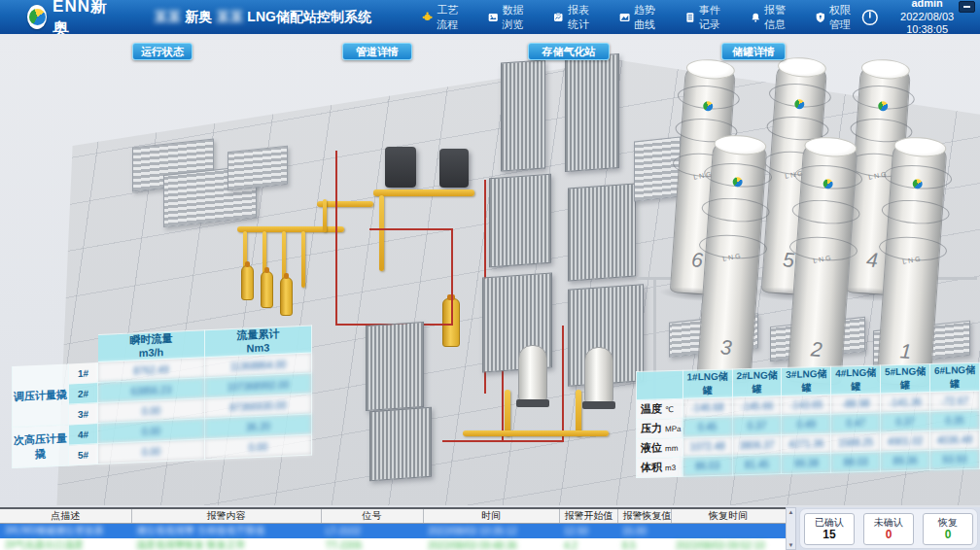  What do you see at coordinates (753, 52) in the screenshot?
I see `btn-tank-details: 储罐详情` at bounding box center [753, 52].